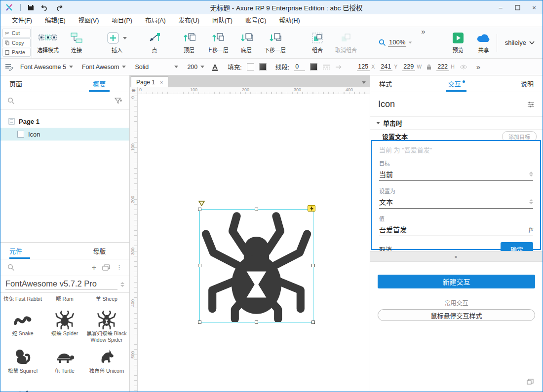 The width and height of the screenshot is (543, 392). Describe the element at coordinates (65, 371) in the screenshot. I see `widget-turtle-label: 龟 Turtle` at that location.